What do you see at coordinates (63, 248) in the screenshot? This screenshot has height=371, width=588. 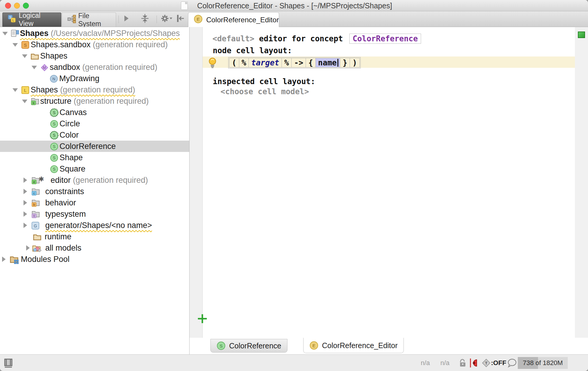 I see `tree-item-label: all models` at bounding box center [63, 248].